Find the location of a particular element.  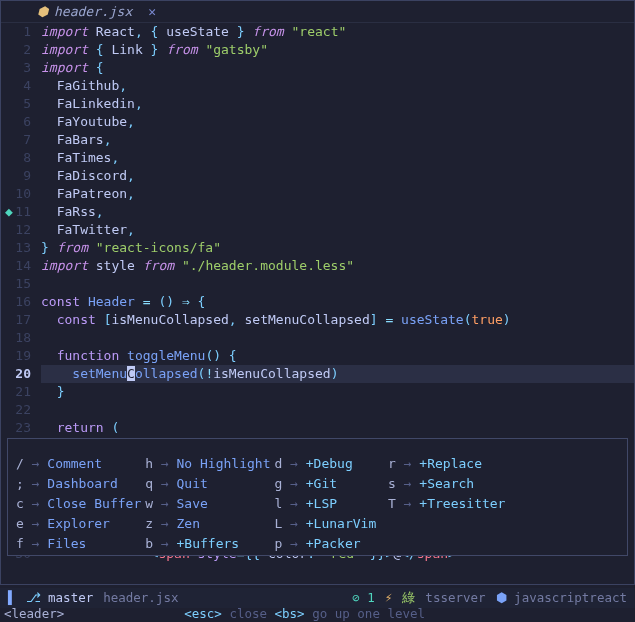

code-line: FaGithub, is located at coordinates (338, 86).